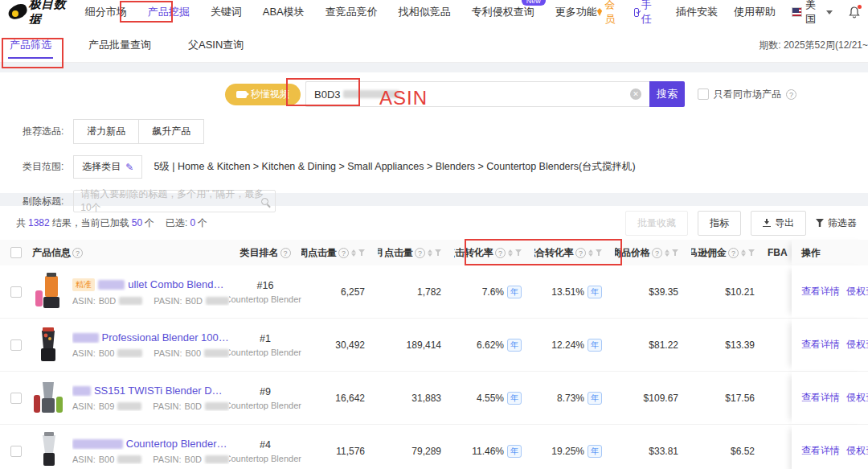  What do you see at coordinates (120, 50) in the screenshot?
I see `tab-batch-query: 产品批量查询` at bounding box center [120, 50].